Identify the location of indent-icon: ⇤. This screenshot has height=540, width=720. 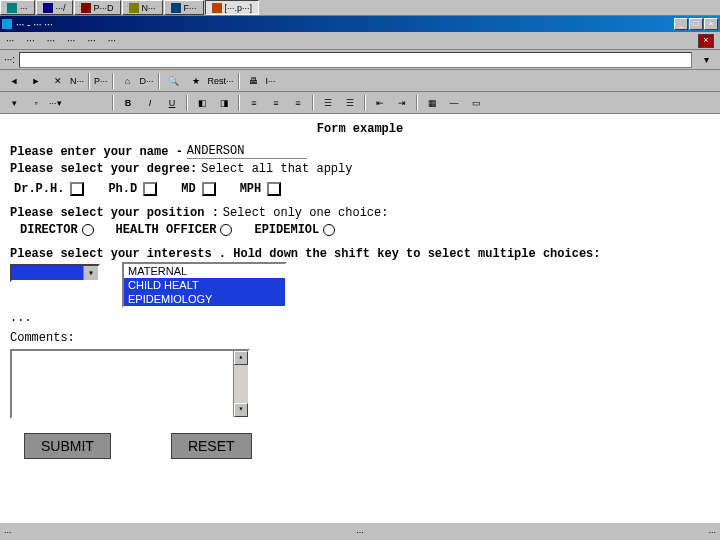
(380, 103).